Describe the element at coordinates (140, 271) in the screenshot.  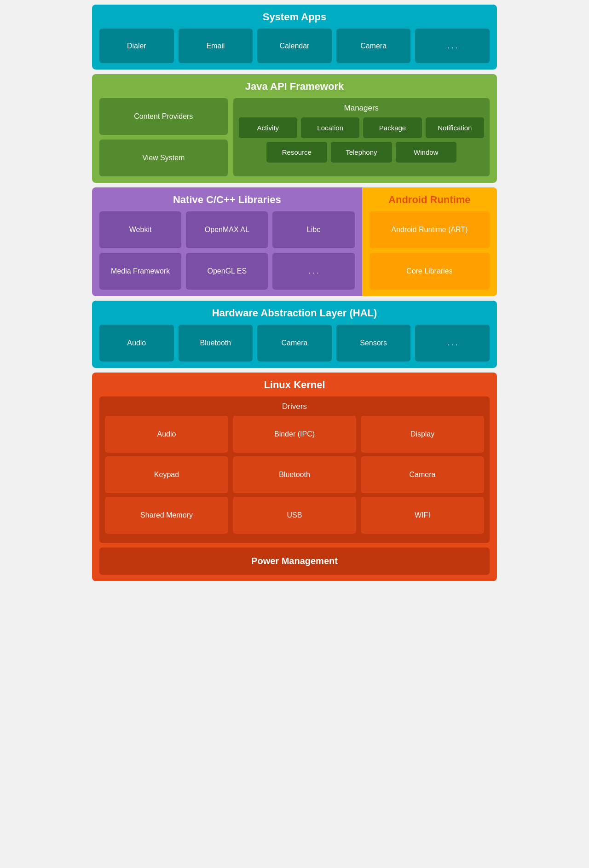
I see `list-item: Media Framework` at that location.